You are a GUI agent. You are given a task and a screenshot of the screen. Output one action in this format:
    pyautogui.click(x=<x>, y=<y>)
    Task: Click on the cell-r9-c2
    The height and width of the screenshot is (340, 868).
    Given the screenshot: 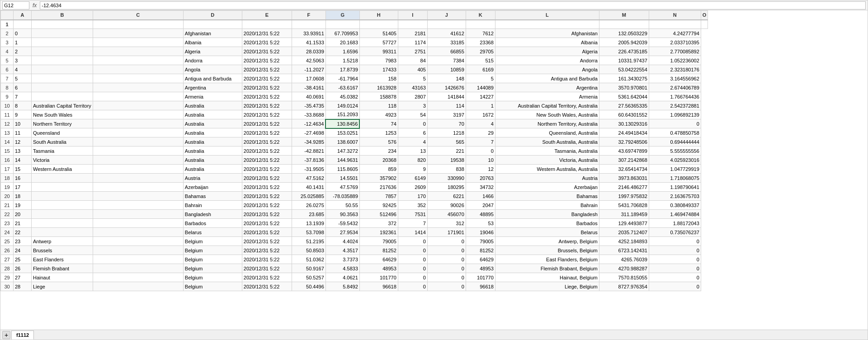 What is the action you would take?
    pyautogui.click(x=62, y=97)
    